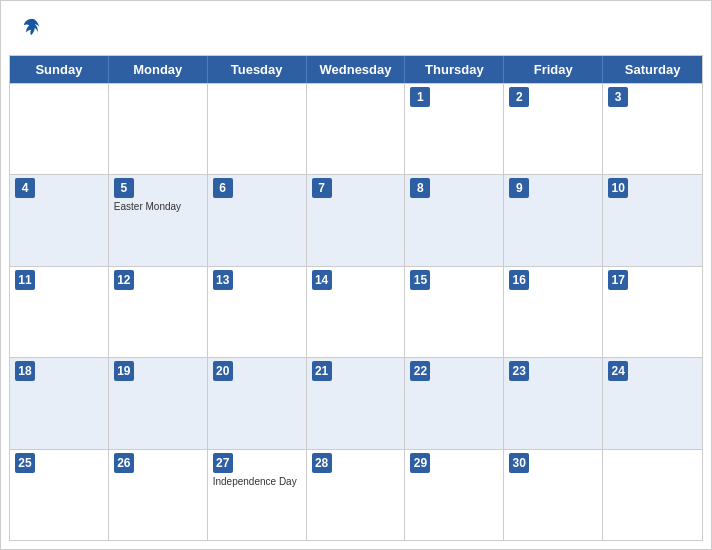 The image size is (712, 550). I want to click on calendar-cell: 12, so click(158, 312).